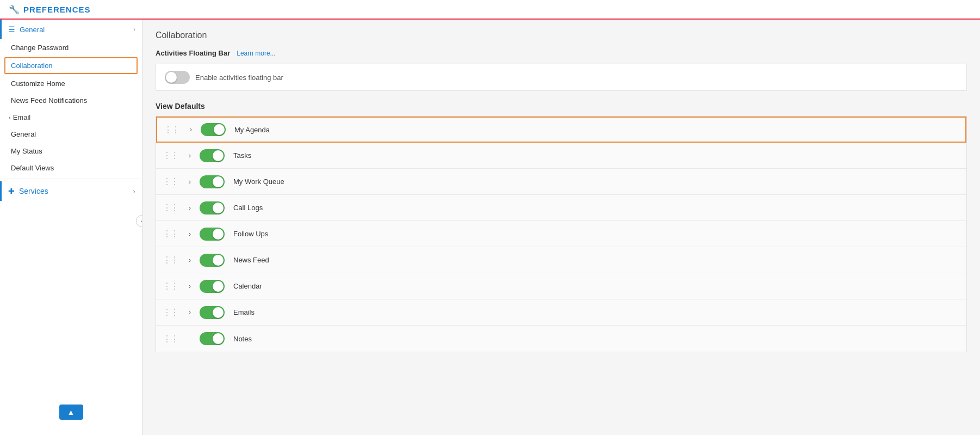  What do you see at coordinates (170, 234) in the screenshot?
I see `drag-handle-follow-ups: ⋮⋮` at bounding box center [170, 234].